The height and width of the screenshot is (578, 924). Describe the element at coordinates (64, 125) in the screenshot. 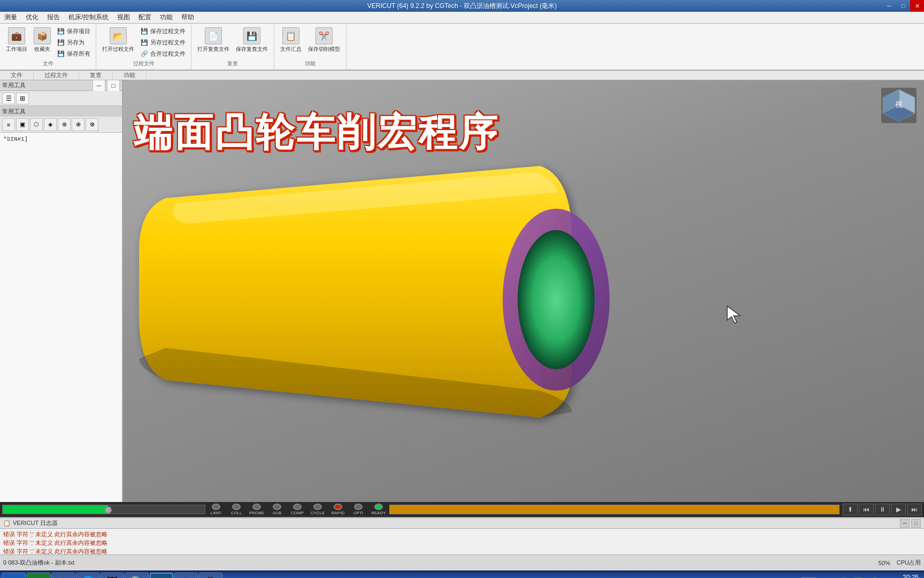

I see `left-icon-btn-5: ⊛` at that location.